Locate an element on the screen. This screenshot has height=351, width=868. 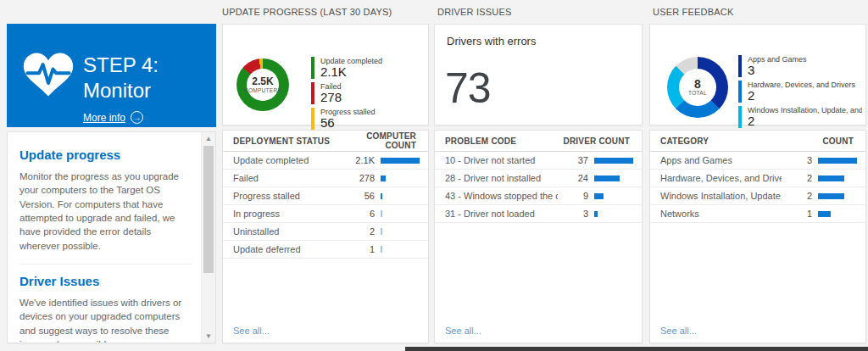
driver-issues-table-card: PROBLEM CODE DRIVER COUNT 10 - Driver no… is located at coordinates (538, 237).